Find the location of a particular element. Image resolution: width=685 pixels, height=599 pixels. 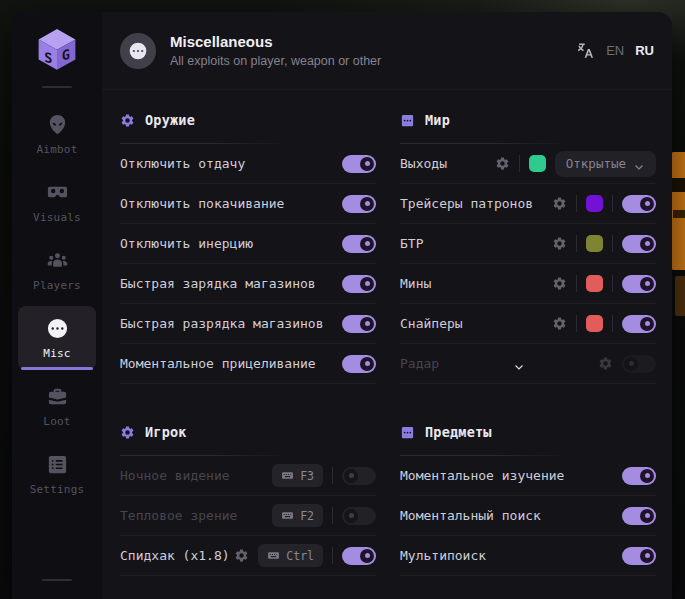

feature-label: Выходы is located at coordinates (424, 164).